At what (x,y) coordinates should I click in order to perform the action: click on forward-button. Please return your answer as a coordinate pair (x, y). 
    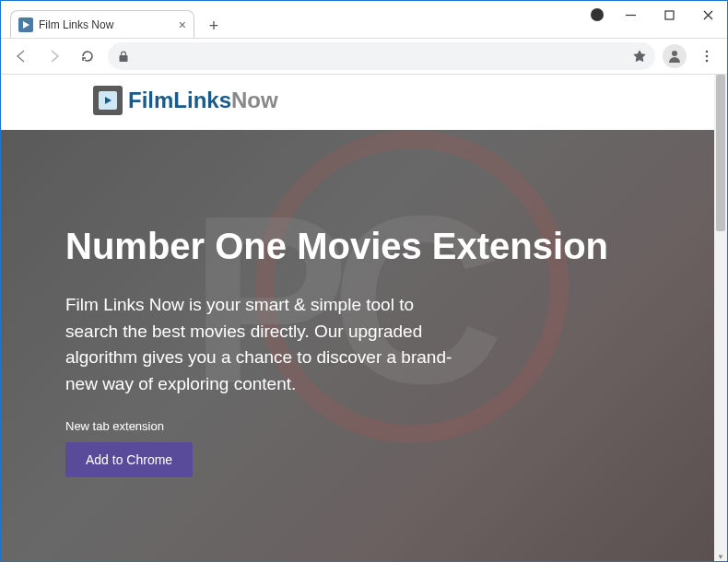
    Looking at the image, I should click on (54, 56).